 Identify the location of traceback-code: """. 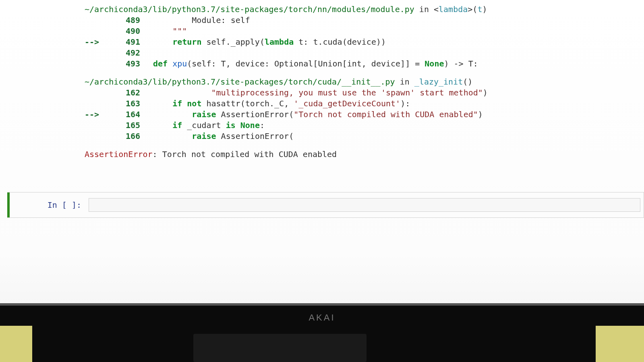
(399, 31).